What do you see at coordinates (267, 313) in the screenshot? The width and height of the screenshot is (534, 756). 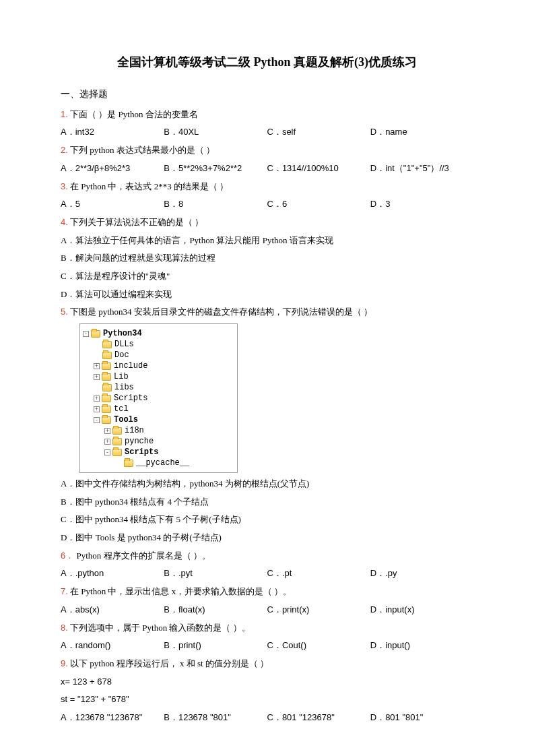 I see `question-5: 5. 下图是 python34 安装后目录文件的磁盘文件存储结构，下列说法错误的…` at bounding box center [267, 313].